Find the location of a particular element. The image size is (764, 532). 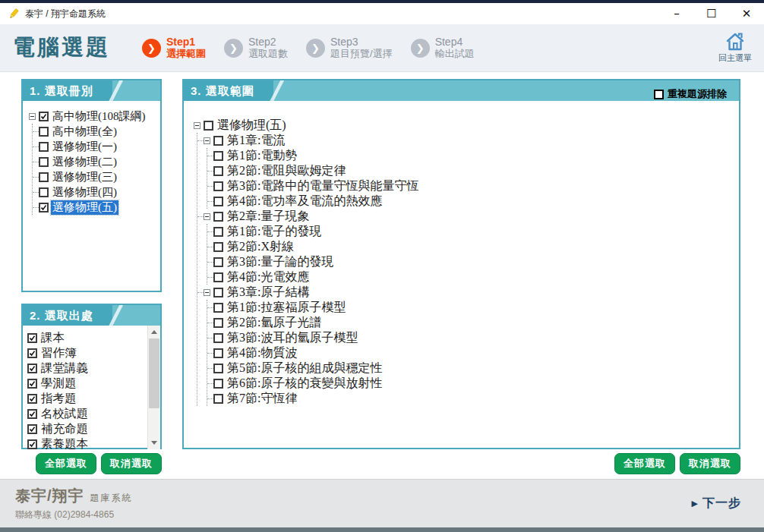

tree-item-label: 選修物理(二) is located at coordinates (85, 162).